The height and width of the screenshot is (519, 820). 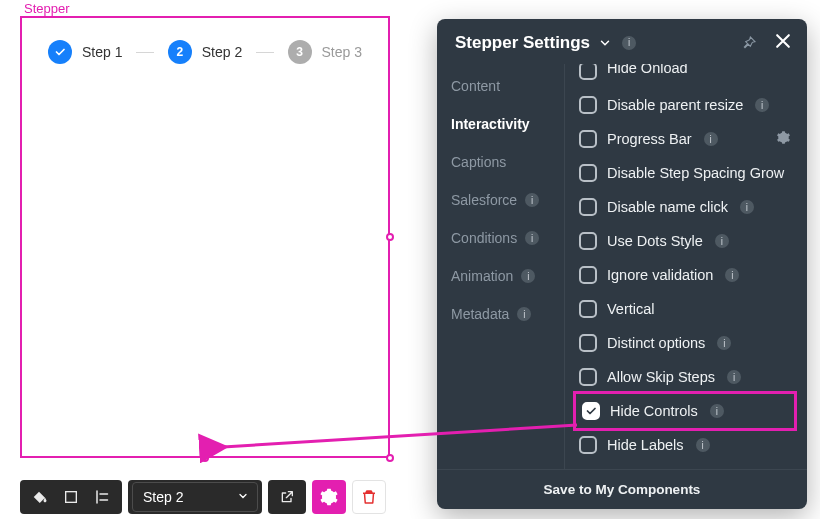 What do you see at coordinates (490, 124) in the screenshot?
I see `panel-tab-label: Interactivity` at bounding box center [490, 124].